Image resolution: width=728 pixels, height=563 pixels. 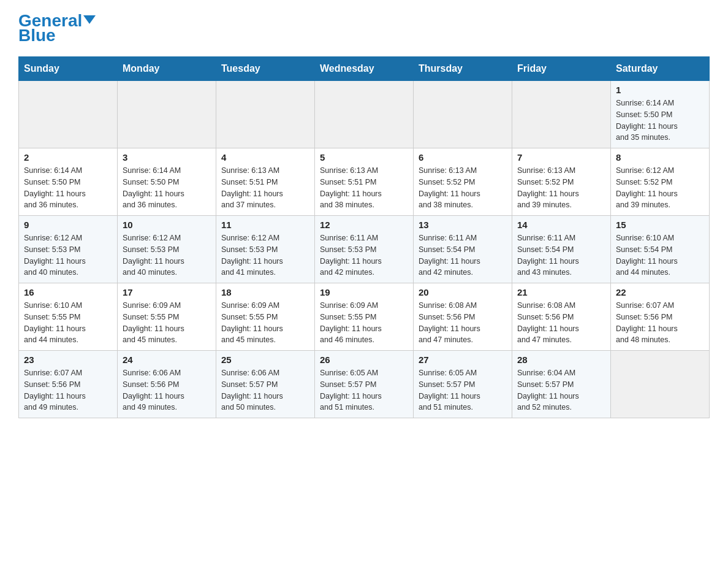 What do you see at coordinates (167, 157) in the screenshot?
I see `day-number: 3` at bounding box center [167, 157].